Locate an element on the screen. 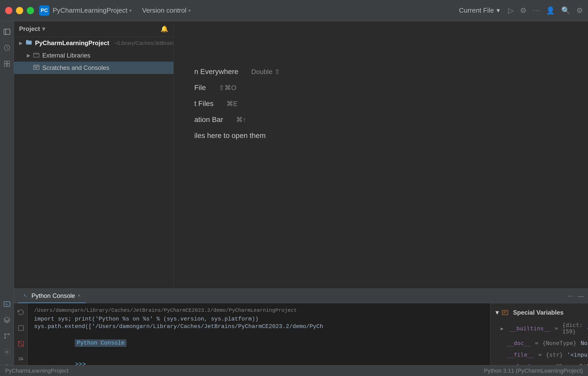 This screenshot has width=588, height=376. tree-item-project: ▶ PyCharmLearningProject ~/Library/Cache… is located at coordinates (94, 43).